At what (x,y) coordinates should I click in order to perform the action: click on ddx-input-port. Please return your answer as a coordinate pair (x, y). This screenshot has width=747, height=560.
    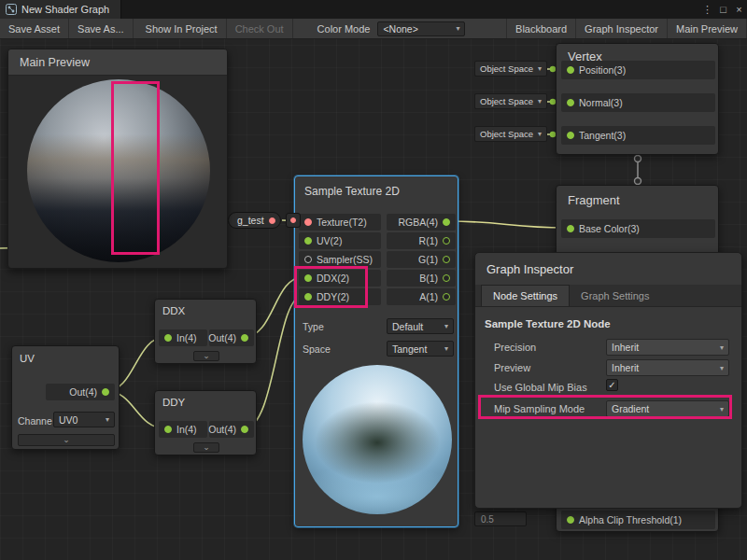
    Looking at the image, I should click on (308, 278).